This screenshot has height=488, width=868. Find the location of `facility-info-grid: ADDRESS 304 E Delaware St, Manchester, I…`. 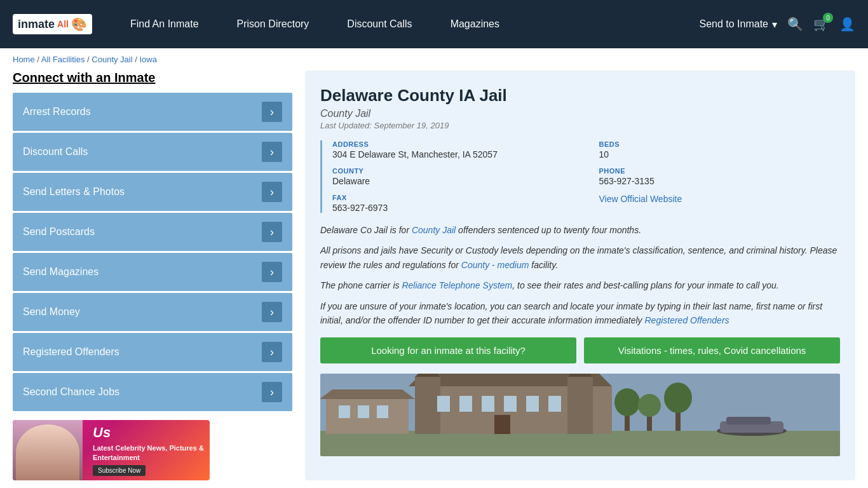

facility-info-grid: ADDRESS 304 E Delaware St, Manchester, I… is located at coordinates (580, 177).